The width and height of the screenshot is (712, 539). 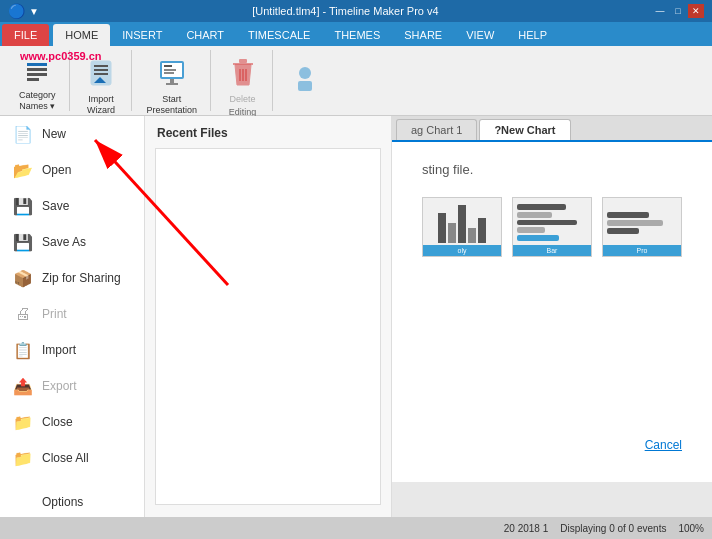 I want to click on import-icon: 📋, so click(x=23, y=350).